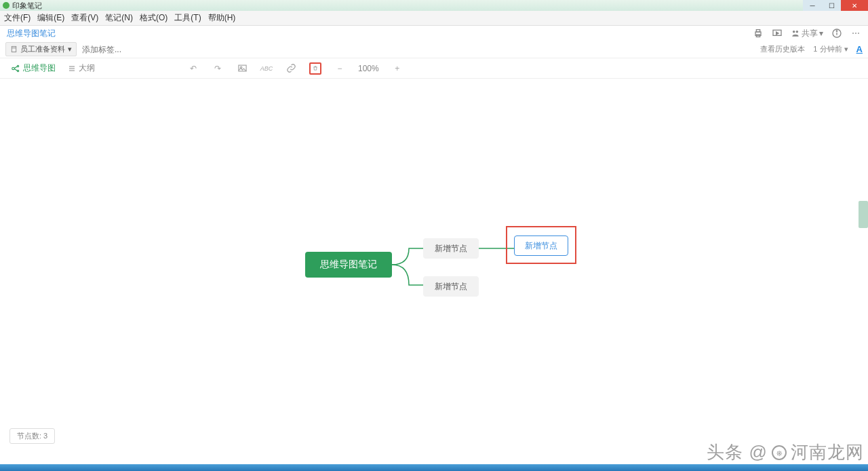  What do you see at coordinates (193, 69) in the screenshot?
I see `undo-icon: ↶` at bounding box center [193, 69].